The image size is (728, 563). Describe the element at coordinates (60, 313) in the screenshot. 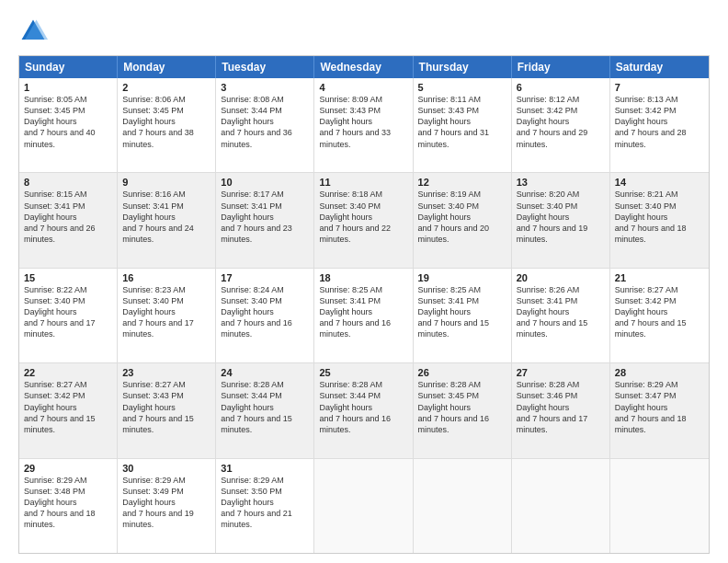

I see `cell-info: Sunrise: 8:22 AMSunset: 3:40 PMDaylight …` at that location.